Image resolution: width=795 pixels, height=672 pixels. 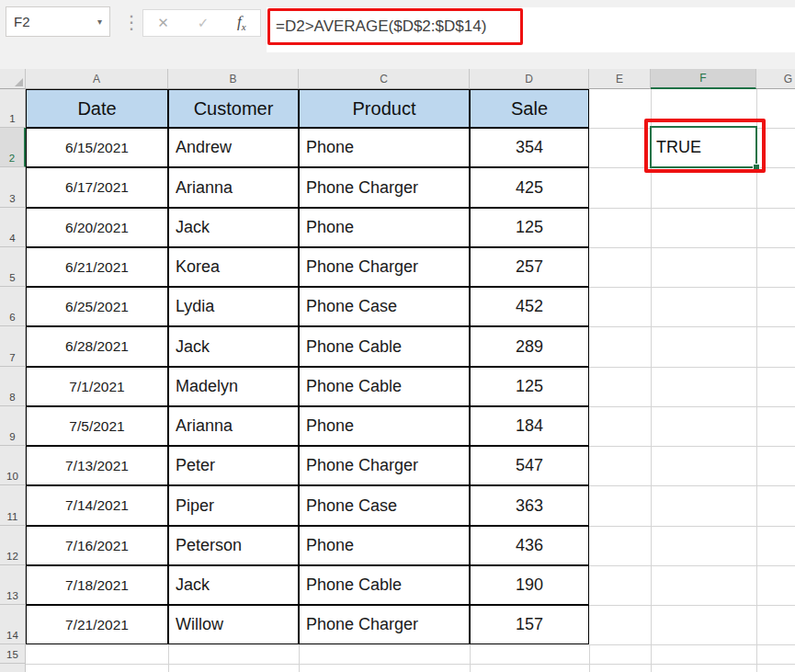 I want to click on cell-D10: 547, so click(x=529, y=465).